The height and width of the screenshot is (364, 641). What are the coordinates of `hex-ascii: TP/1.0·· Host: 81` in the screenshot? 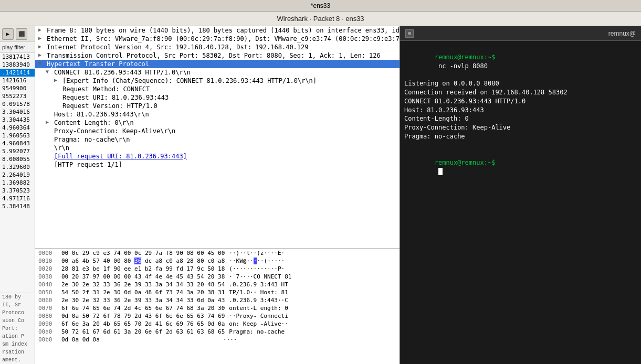 It's located at (258, 293).